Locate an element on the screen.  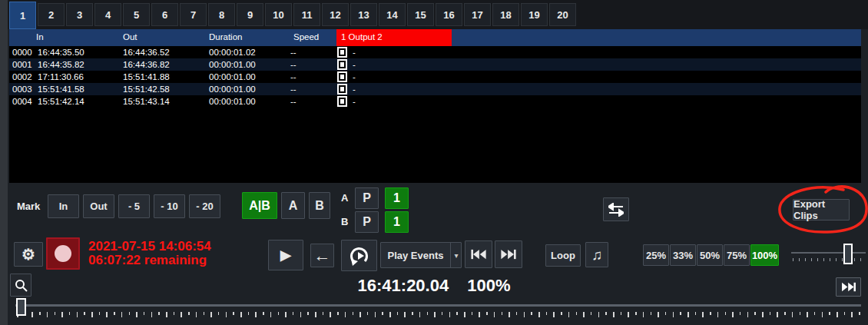
clip-tab-11: 11 is located at coordinates (307, 15).